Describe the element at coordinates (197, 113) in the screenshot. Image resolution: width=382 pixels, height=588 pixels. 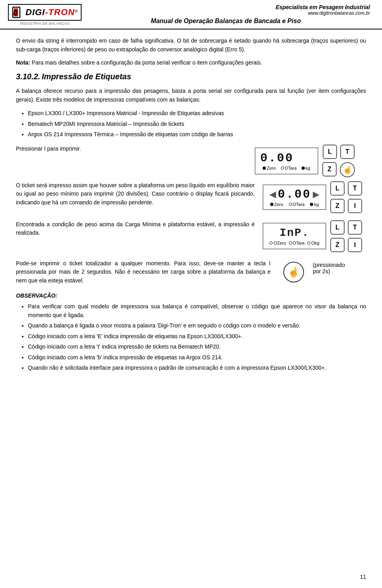
I see `list-item: Epson LX300 / LX300+ Impressora Matricia…` at that location.